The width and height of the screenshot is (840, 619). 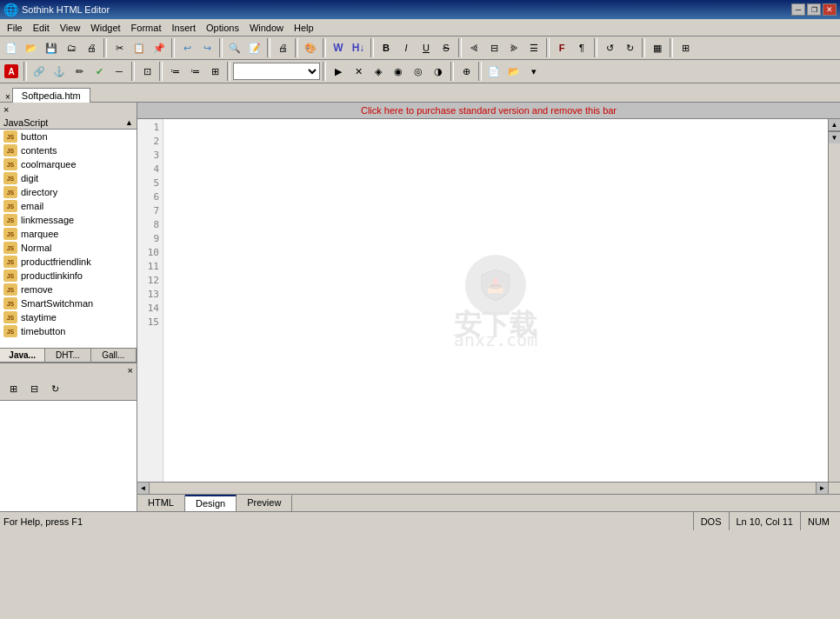 I want to click on tb-special6: ◎, so click(x=418, y=71).